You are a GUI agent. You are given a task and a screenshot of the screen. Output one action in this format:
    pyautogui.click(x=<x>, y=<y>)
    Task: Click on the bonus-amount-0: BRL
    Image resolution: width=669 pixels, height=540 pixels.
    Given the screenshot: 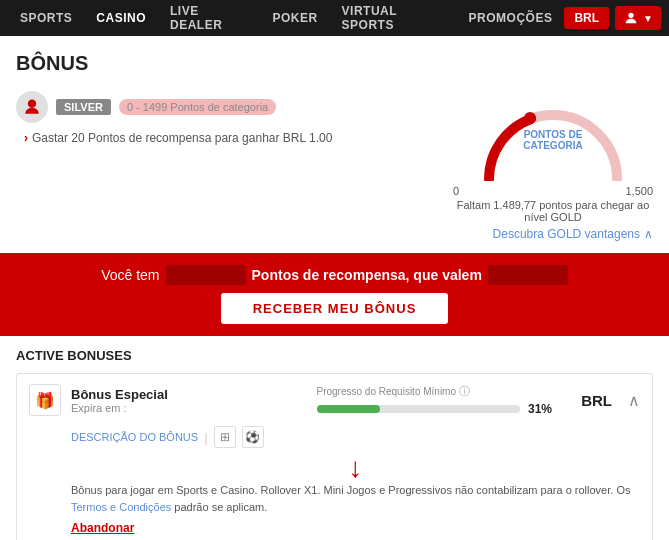 What is the action you would take?
    pyautogui.click(x=587, y=400)
    